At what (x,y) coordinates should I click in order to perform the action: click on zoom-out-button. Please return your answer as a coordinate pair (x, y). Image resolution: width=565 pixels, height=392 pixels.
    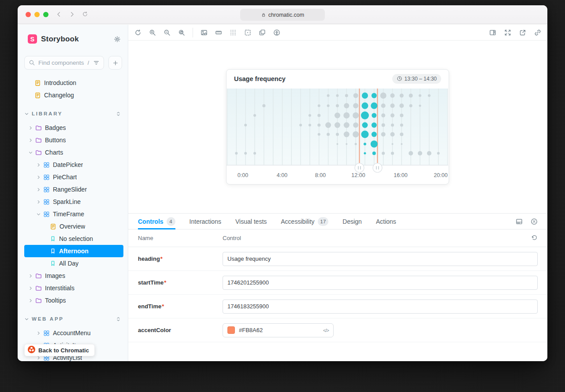
    Looking at the image, I should click on (167, 33).